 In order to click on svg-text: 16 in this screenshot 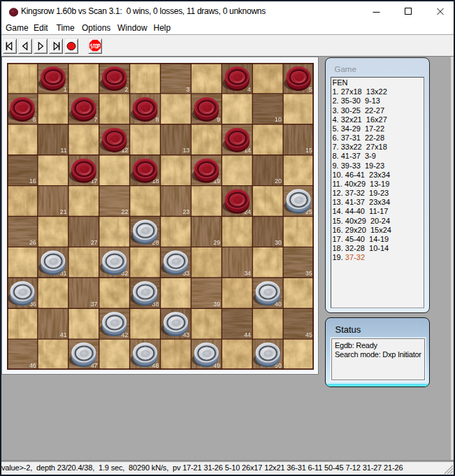, I will do `click(33, 181)`.